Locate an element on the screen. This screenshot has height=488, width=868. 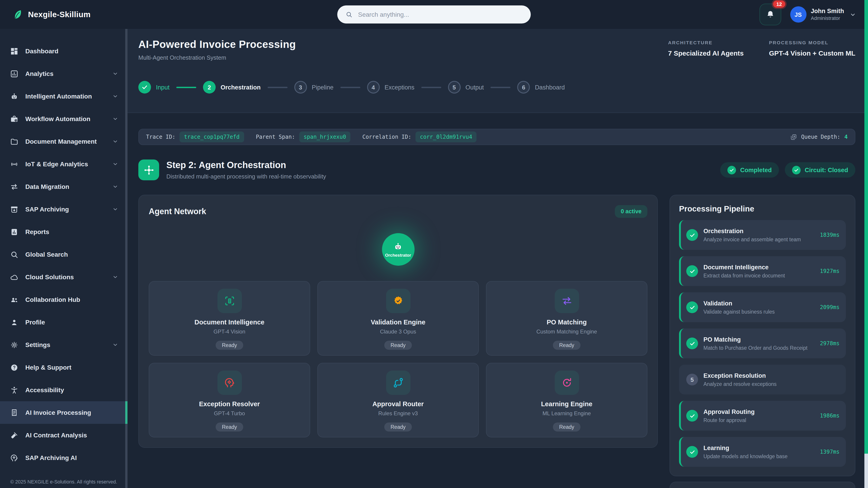
processing-pipeline-panel: Processing Pipeline OrchestrationAnalyze… is located at coordinates (762, 335).